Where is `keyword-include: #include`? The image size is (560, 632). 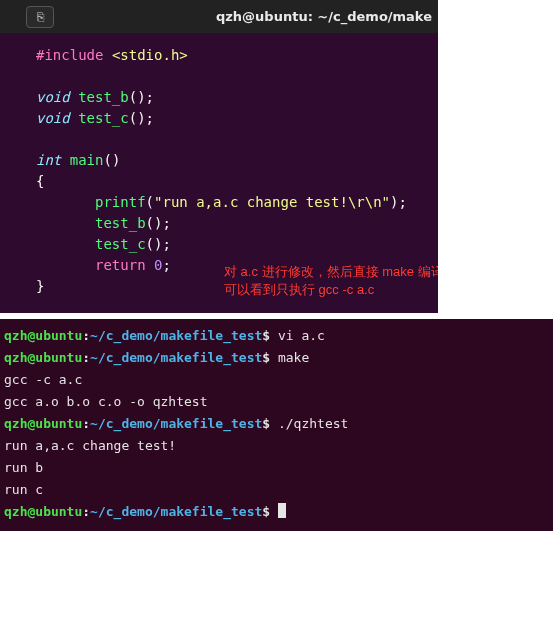
keyword-include: #include is located at coordinates (70, 55).